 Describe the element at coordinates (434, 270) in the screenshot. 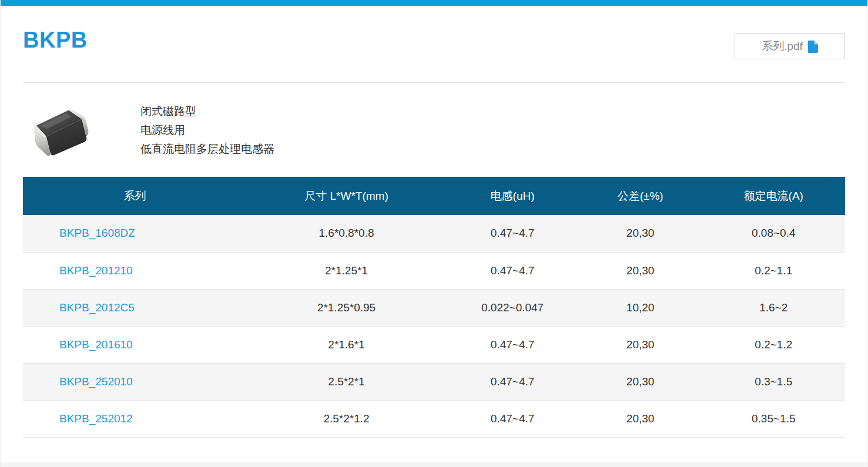

I see `table-row: BKPB_201210 2*1.25*1 0.47~4.7 20,30 0.2~…` at that location.